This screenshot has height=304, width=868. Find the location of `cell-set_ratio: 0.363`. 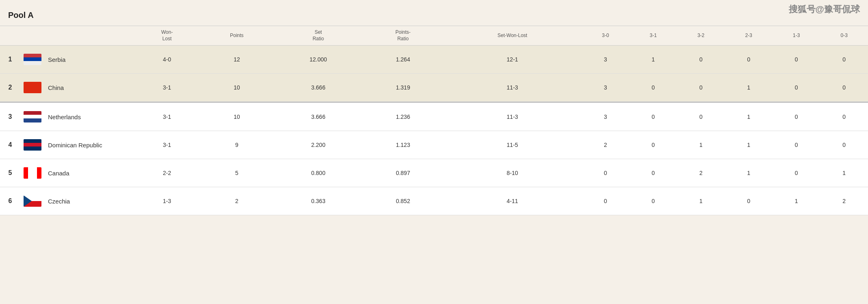

cell-set_ratio: 0.363 is located at coordinates (318, 201).